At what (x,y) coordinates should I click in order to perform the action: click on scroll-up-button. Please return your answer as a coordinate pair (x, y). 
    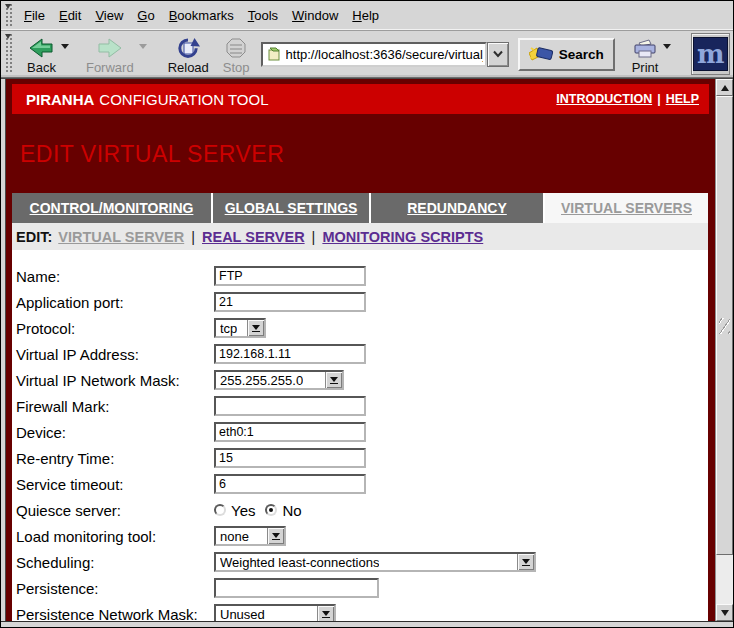
    Looking at the image, I should click on (724, 88).